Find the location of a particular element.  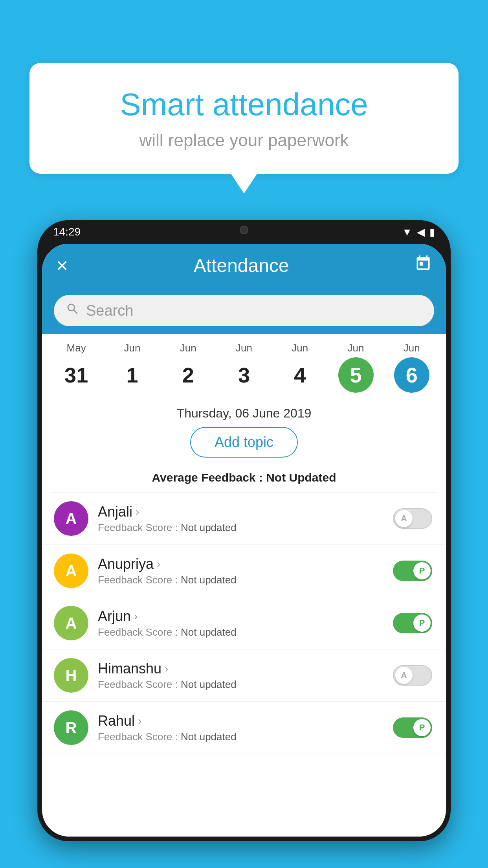

app-bar: × Attendance is located at coordinates (244, 265).